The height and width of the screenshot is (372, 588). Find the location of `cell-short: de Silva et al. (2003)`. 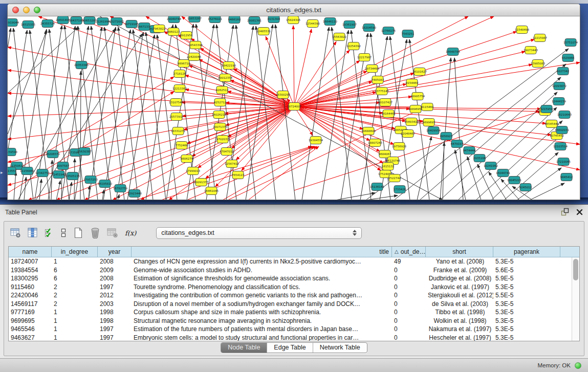

cell-short: de Silva et al. (2003) is located at coordinates (460, 304).